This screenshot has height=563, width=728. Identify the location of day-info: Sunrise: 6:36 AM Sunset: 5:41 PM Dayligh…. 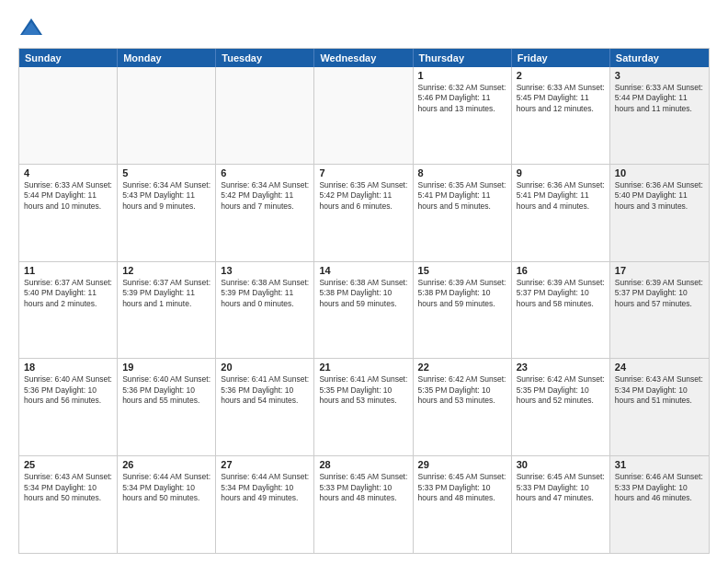
(561, 196).